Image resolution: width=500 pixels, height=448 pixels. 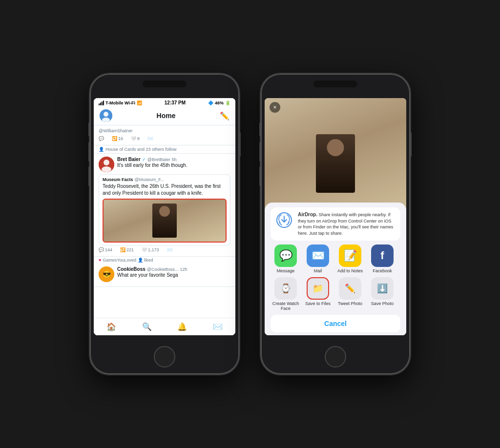 What do you see at coordinates (382, 259) in the screenshot?
I see `share-app-facebook: f Facebook` at bounding box center [382, 259].